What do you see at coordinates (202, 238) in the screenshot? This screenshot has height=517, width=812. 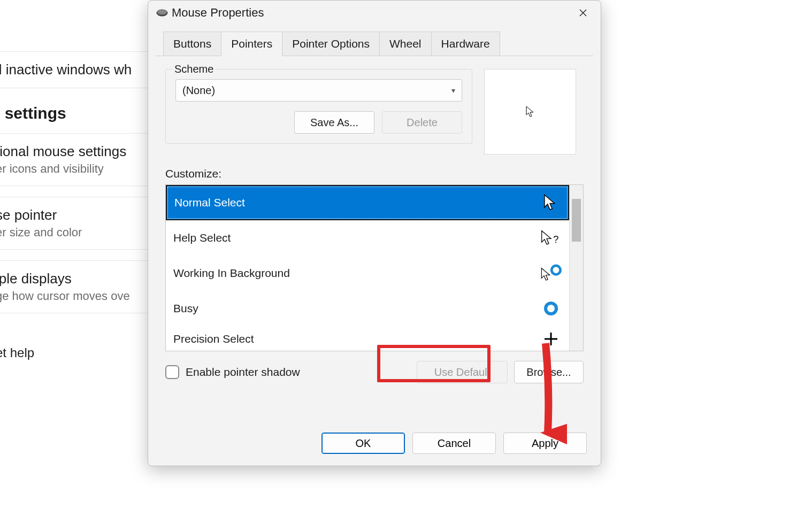 I see `cursor-item-label: Help Select` at bounding box center [202, 238].